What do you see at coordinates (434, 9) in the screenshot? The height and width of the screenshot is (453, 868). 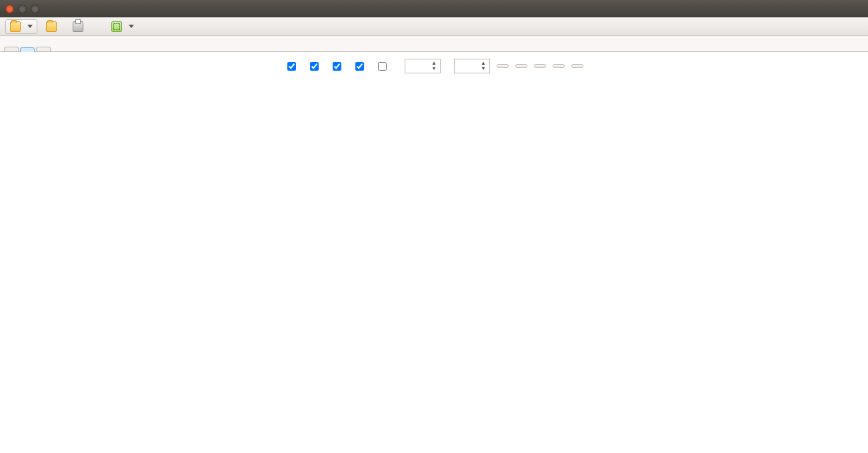 I see `window-titlebar` at bounding box center [434, 9].